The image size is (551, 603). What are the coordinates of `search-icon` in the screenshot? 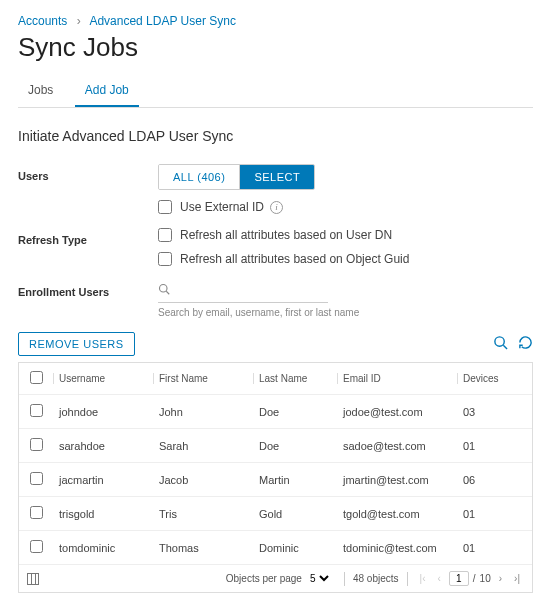 It's located at (166, 290).